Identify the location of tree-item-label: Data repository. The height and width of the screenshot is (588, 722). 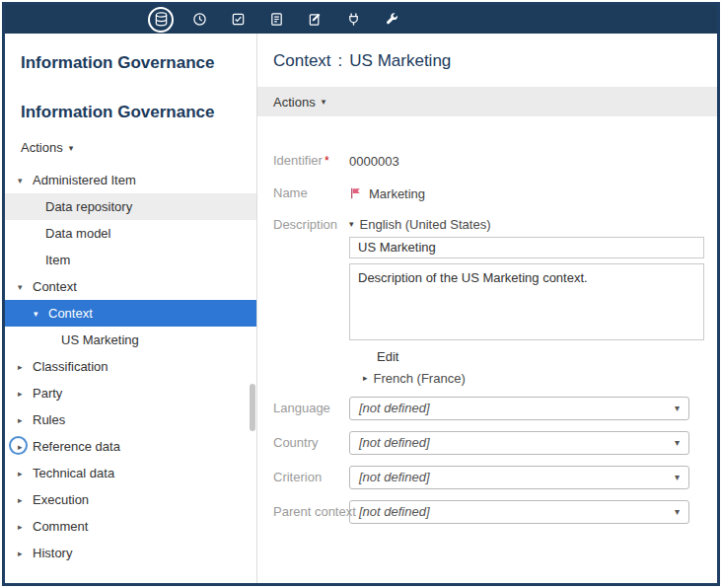
(89, 207).